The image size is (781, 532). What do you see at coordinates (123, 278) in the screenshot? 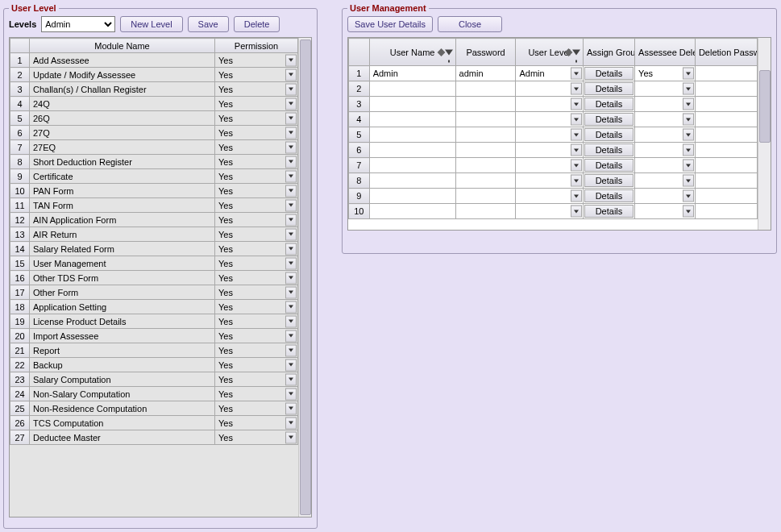
I see `module-name-cell: Other TDS Form` at bounding box center [123, 278].